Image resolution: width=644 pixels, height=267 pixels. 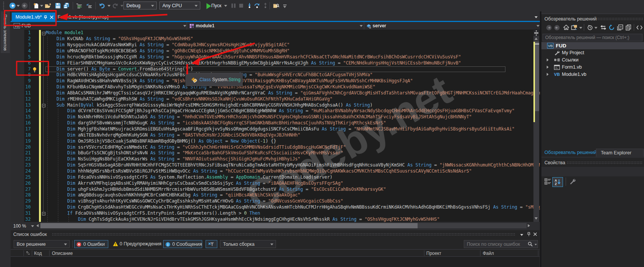 What do you see at coordinates (209, 105) in the screenshot?
I see `code-line: Sub Main(ByVal kSsAggcSSuvrqFhWaSOisssyN…` at bounding box center [209, 105].